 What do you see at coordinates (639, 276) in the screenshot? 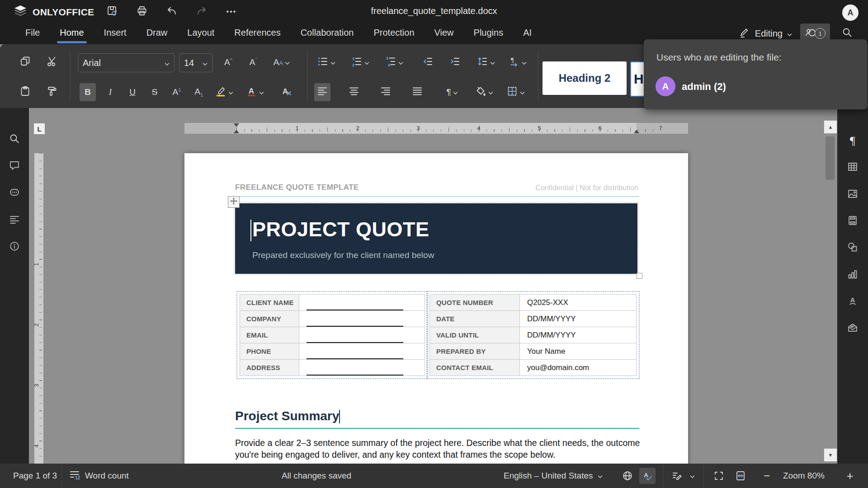
I see `table-resize-handle` at bounding box center [639, 276].